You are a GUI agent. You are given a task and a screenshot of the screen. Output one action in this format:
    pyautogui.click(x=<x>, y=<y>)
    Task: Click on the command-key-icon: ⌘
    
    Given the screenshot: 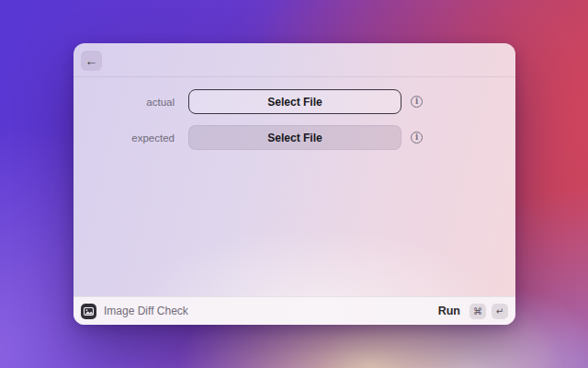 What is the action you would take?
    pyautogui.click(x=478, y=311)
    